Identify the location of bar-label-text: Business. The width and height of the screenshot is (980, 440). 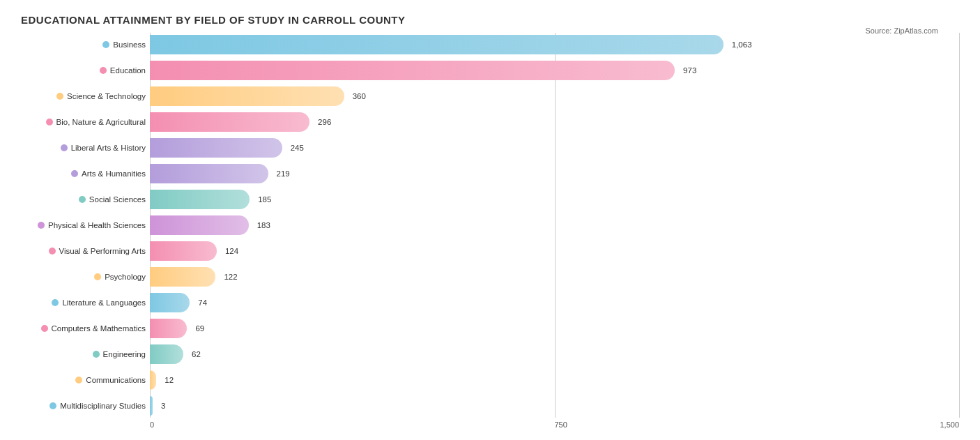
(130, 45).